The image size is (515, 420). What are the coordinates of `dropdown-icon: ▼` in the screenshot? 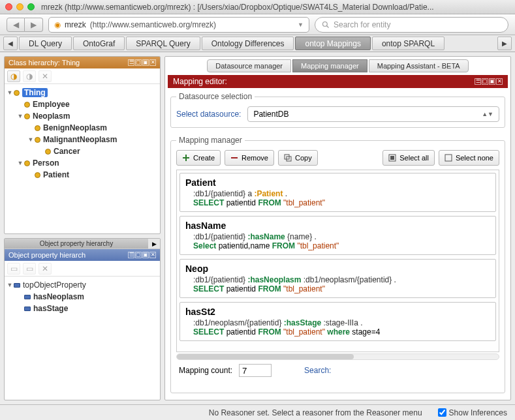 It's located at (300, 25).